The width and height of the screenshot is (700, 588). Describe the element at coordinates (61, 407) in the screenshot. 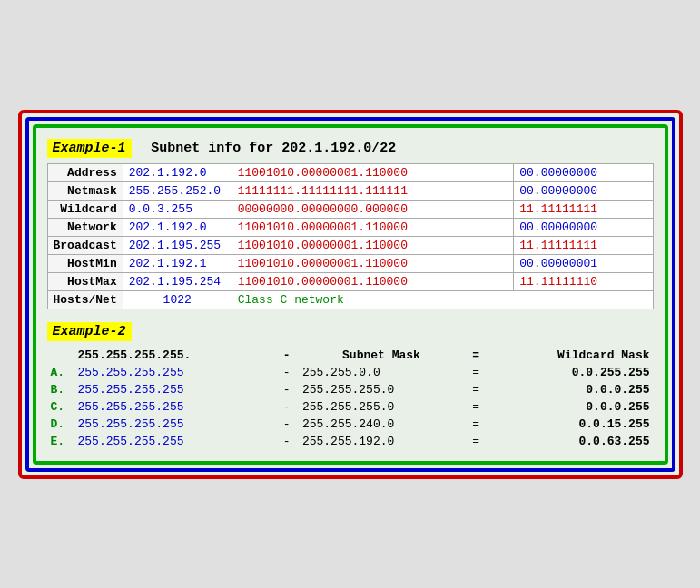

I see `wildcard-letter: C.` at that location.